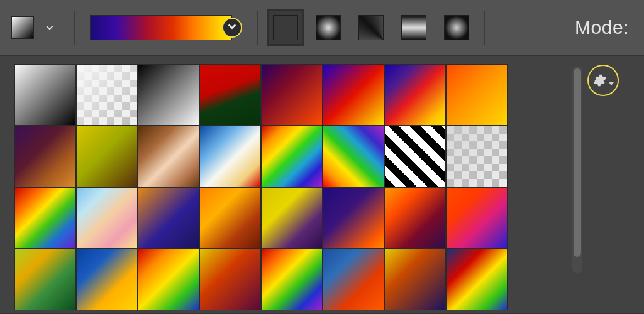 The width and height of the screenshot is (644, 314). I want to click on tool-preset-swatch, so click(23, 28).